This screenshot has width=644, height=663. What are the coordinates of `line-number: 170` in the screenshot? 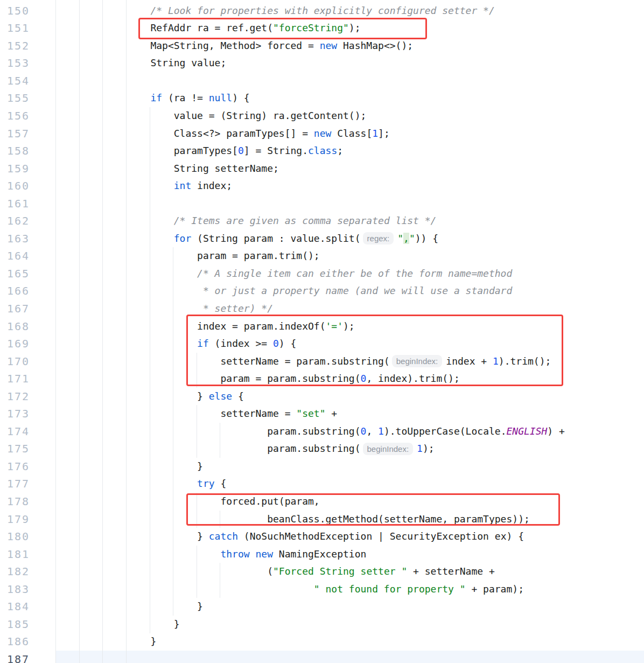 It's located at (28, 362).